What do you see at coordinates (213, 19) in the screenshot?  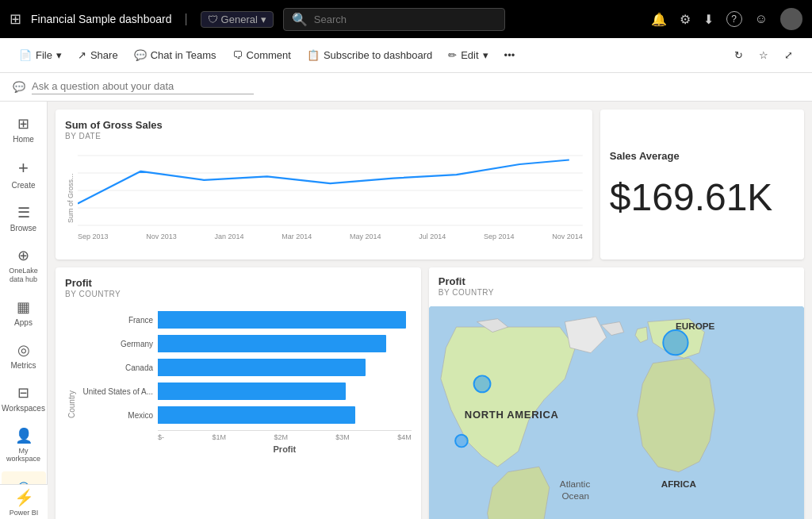 I see `shield-icon: 🛡` at bounding box center [213, 19].